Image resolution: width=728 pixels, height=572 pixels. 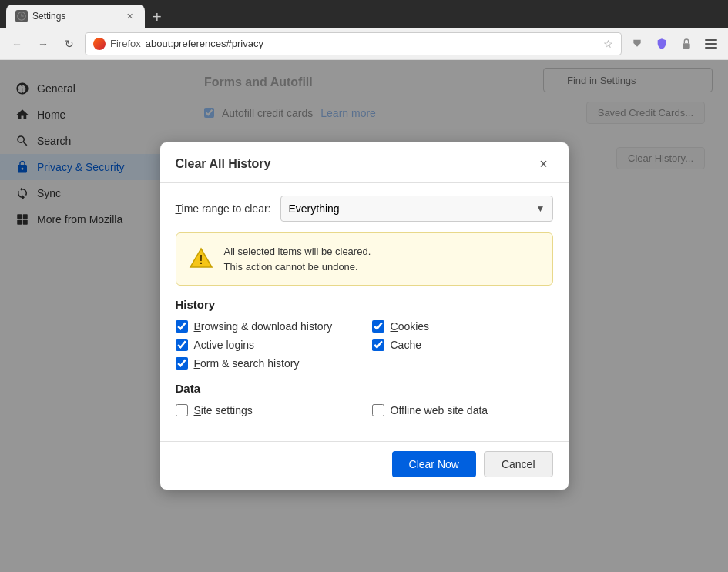 What do you see at coordinates (22, 16) in the screenshot?
I see `tab-favicon` at bounding box center [22, 16].